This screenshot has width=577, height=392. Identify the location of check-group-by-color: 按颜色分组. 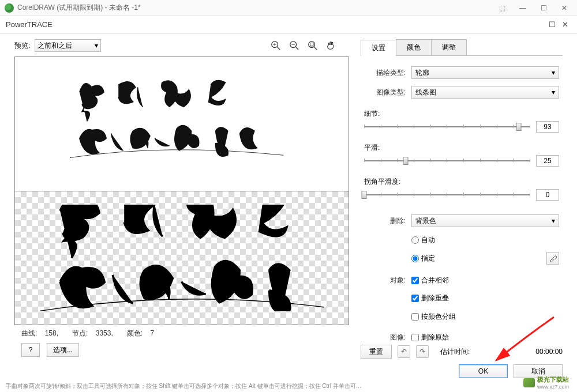
(434, 317).